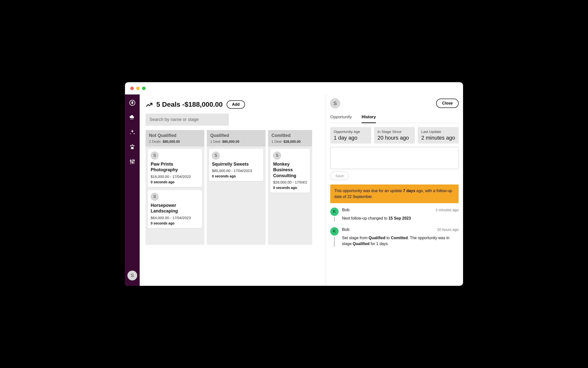 The width and height of the screenshot is (588, 368). Describe the element at coordinates (290, 187) in the screenshot. I see `column-comitted: Comitted 1 Deal- $28,000.00 S Monkey Bus…` at that location.